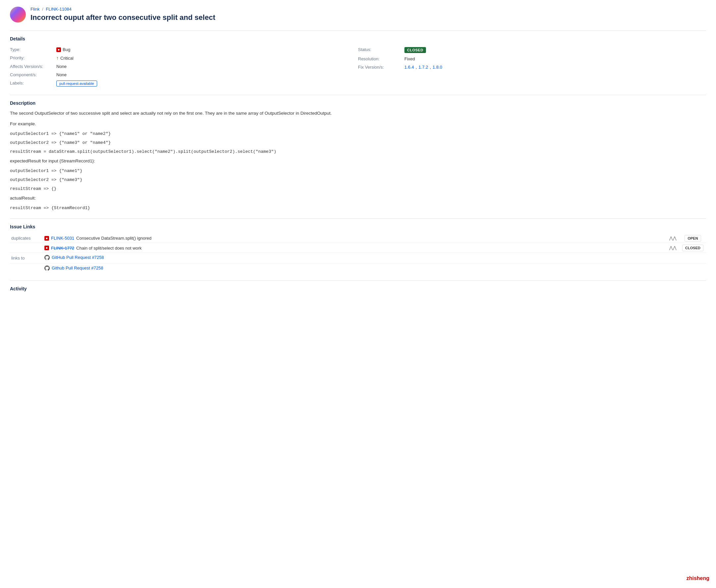  I want to click on resolution-row: Resolution: Fixed, so click(532, 59).